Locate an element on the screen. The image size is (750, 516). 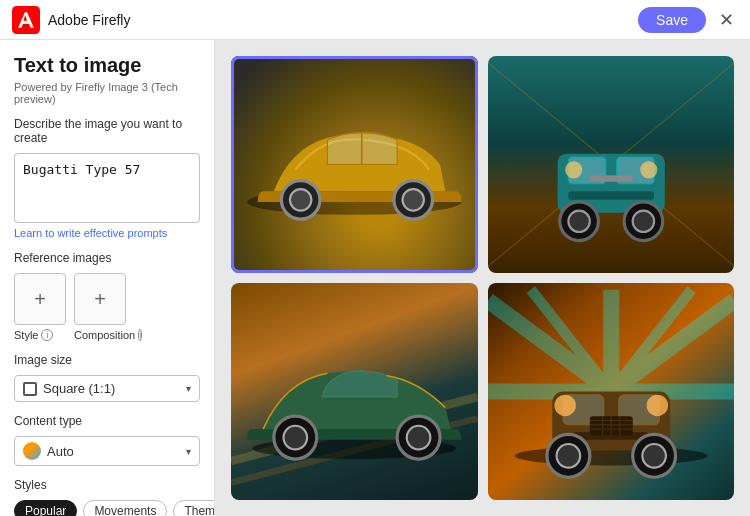
prompt-input: Bugatti Type 57 is located at coordinates (107, 188).